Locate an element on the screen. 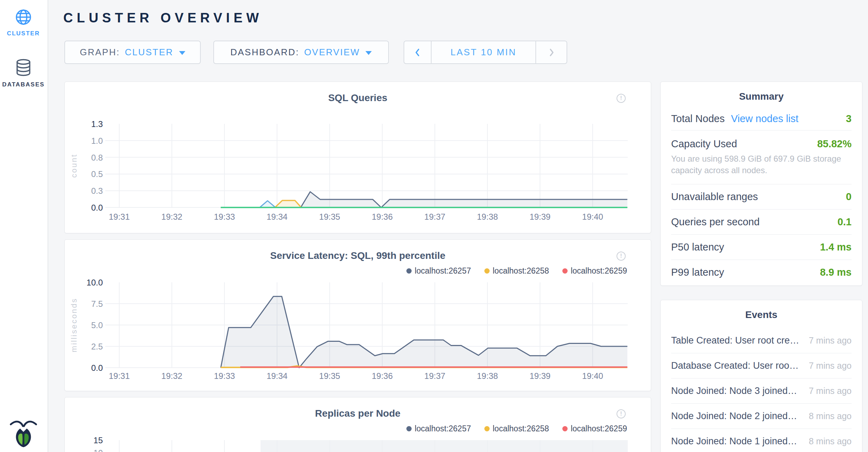 This screenshot has width=868, height=452. summary-label: Queries per second is located at coordinates (716, 222).